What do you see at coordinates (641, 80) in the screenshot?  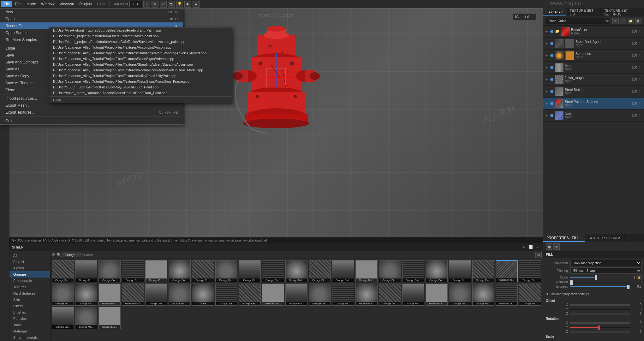 I see `layer-close-4: ×` at bounding box center [641, 80].